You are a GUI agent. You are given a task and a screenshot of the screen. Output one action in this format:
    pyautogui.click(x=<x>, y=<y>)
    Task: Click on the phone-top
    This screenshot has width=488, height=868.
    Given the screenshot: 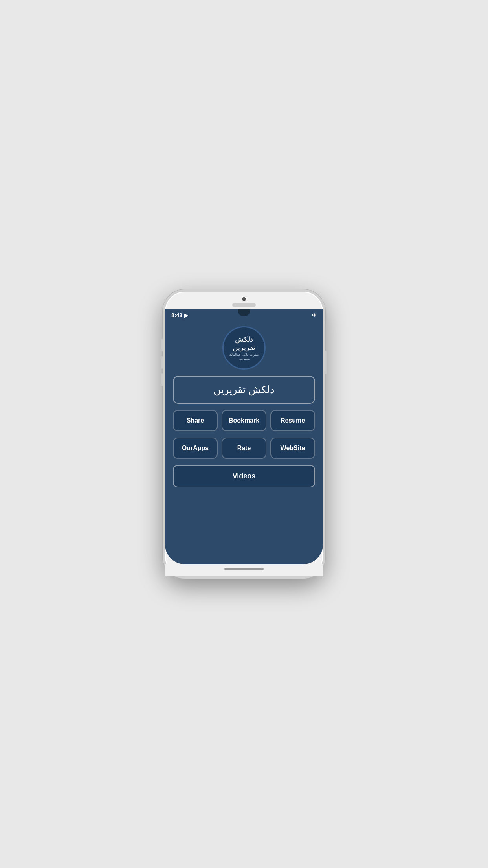 What is the action you would take?
    pyautogui.click(x=244, y=300)
    